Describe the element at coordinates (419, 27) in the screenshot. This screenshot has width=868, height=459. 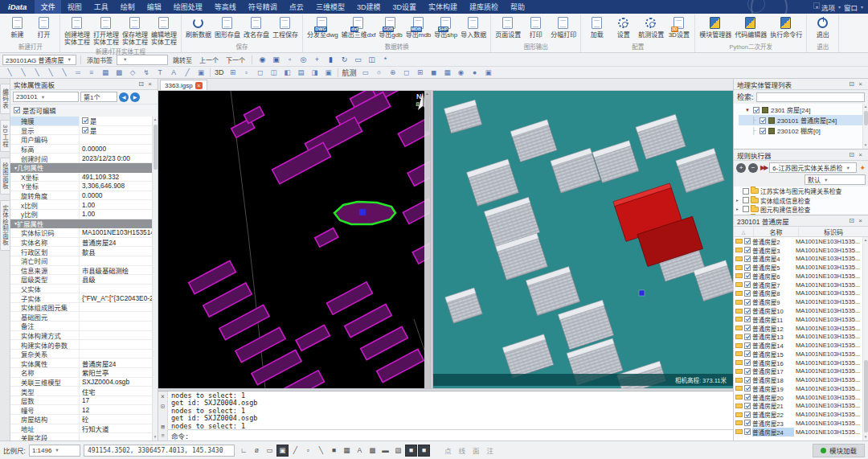
I see `export-mdb-button: MDB导出mdb` at that location.